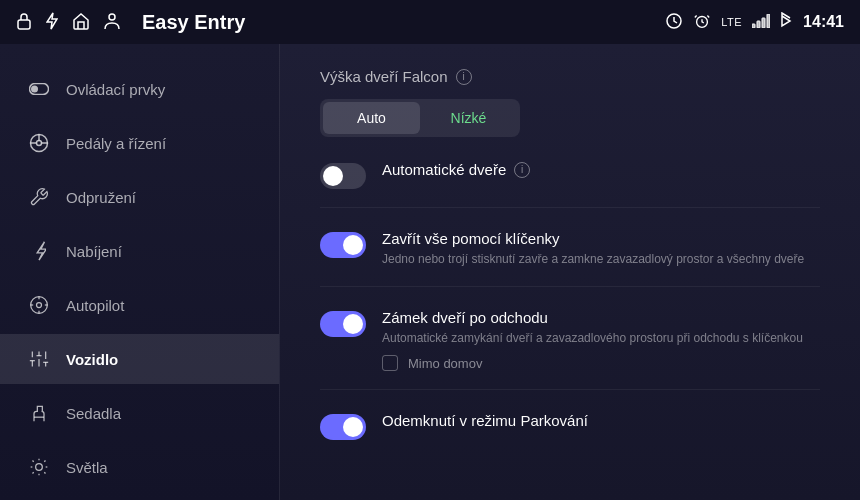 The height and width of the screenshot is (500, 860). Describe the element at coordinates (601, 171) in the screenshot. I see `setting-text-automaticke: Automatické dveře i` at that location.